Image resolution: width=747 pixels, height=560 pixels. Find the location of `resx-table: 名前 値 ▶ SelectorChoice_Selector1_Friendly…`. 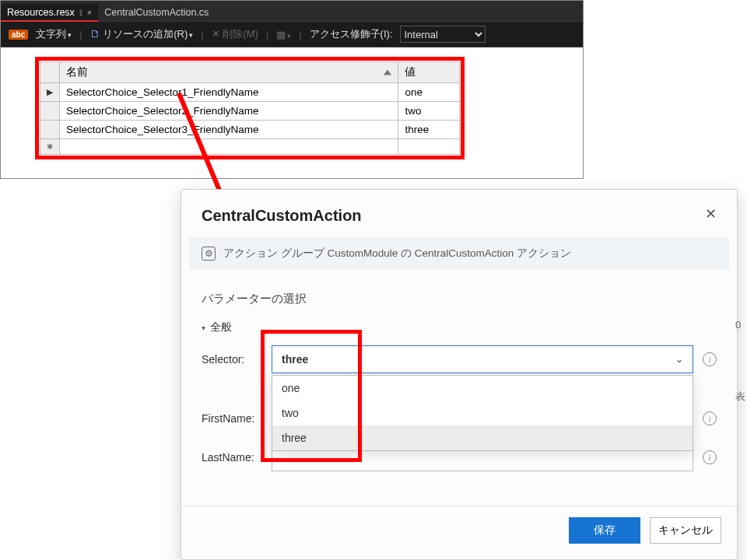

resx-table: 名前 値 ▶ SelectorChoice_Selector1_Friendly… is located at coordinates (250, 108).